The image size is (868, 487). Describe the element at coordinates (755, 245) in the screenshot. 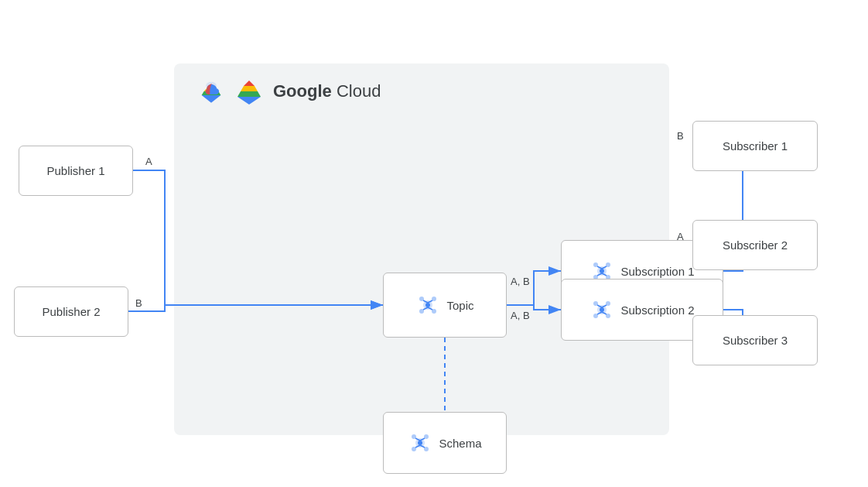

I see `subscriber2-box: Subscriber 2` at that location.